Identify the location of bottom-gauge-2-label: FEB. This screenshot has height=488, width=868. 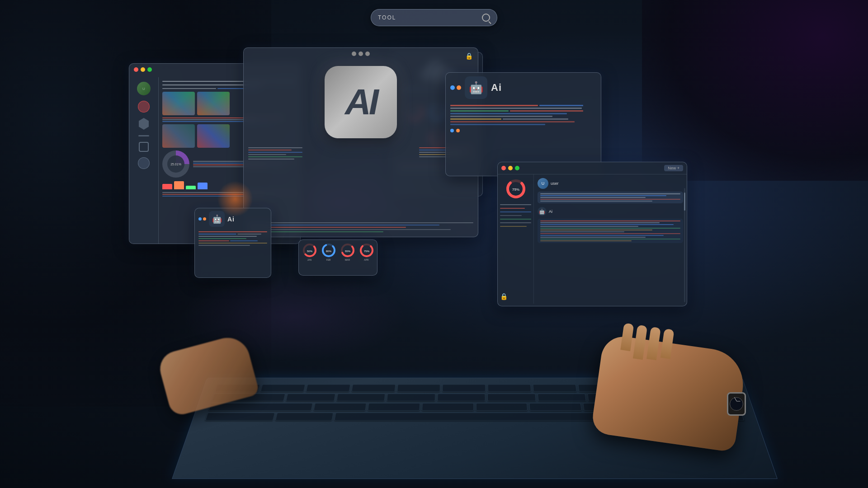
(329, 260).